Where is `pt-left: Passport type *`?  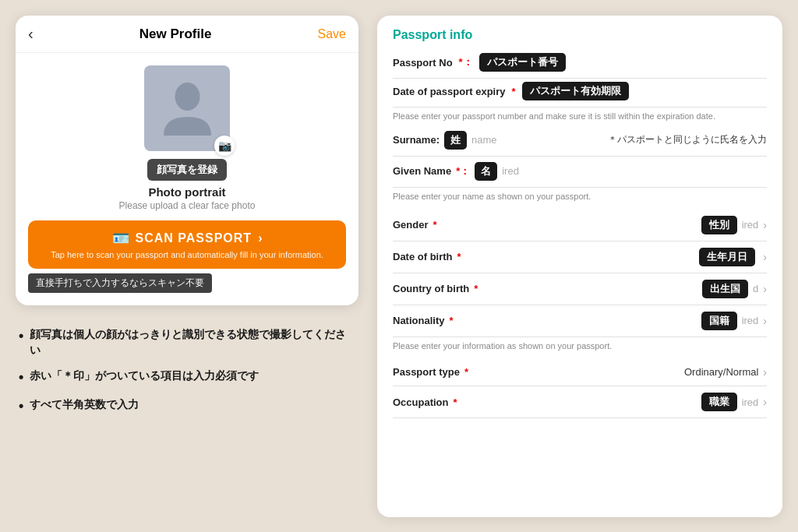 pt-left: Passport type * is located at coordinates (430, 372).